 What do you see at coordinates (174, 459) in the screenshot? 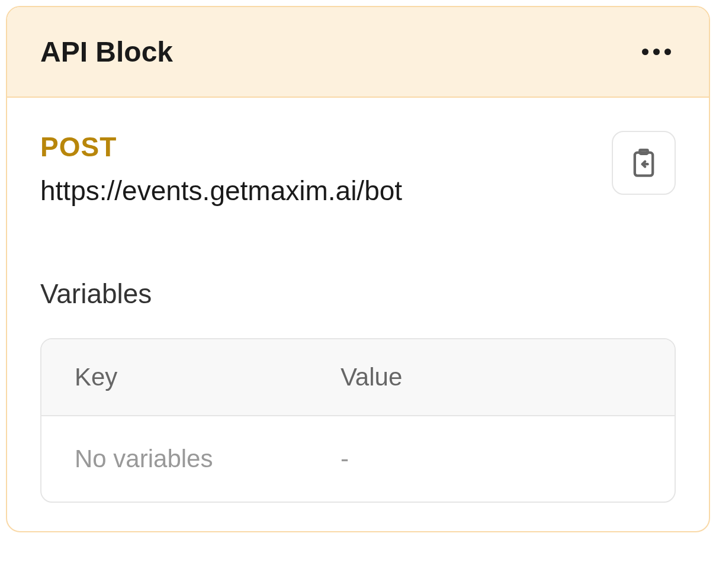
I see `empty-key-cell: No variables` at bounding box center [174, 459].